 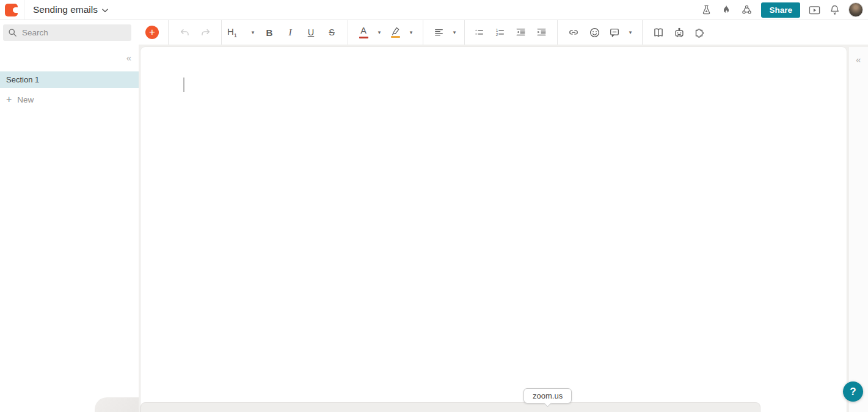 I want to click on app-header: Sending emails Share, so click(x=434, y=10).